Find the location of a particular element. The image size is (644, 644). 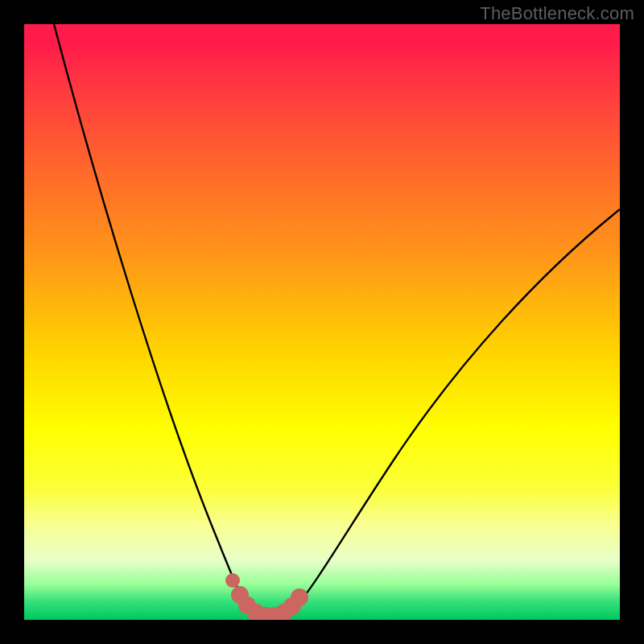

watermark-text: TheBottleneck.com is located at coordinates (557, 14).